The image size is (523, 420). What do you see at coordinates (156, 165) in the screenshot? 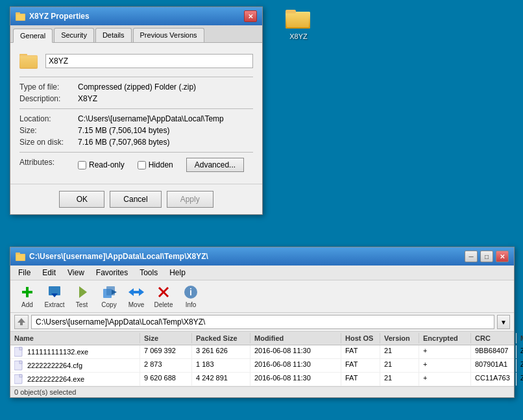
I see `hidden-checkbox-label: Hidden` at bounding box center [156, 165].